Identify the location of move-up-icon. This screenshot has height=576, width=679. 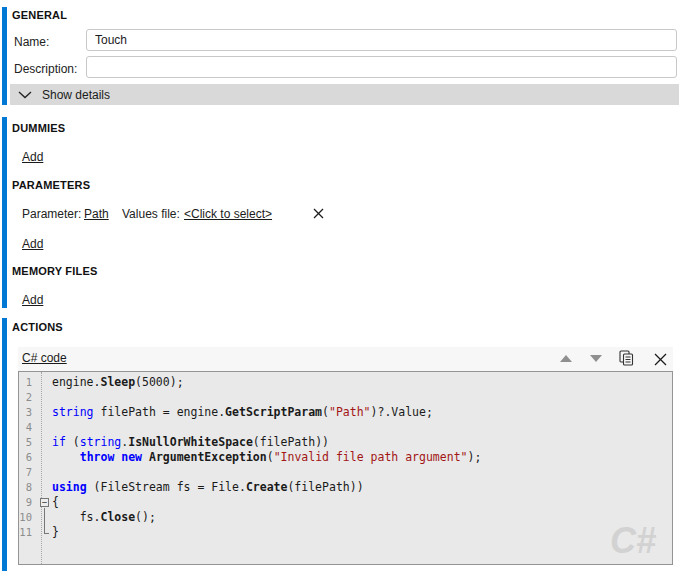
(566, 358).